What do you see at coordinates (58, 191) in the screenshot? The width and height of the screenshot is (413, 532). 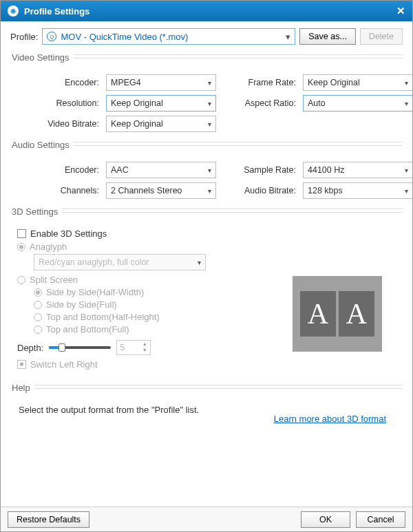 I see `channels-label: Channels:` at bounding box center [58, 191].